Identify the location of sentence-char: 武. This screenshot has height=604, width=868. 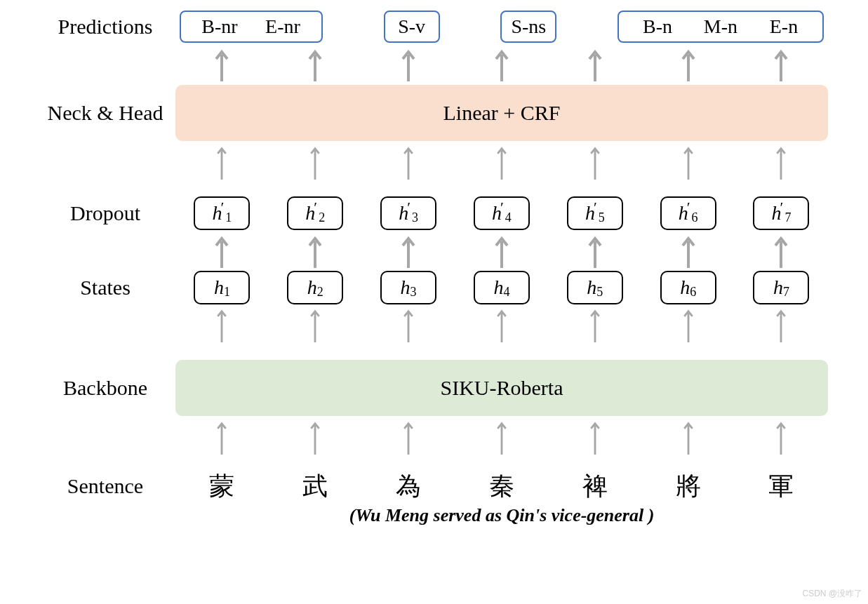
(315, 487).